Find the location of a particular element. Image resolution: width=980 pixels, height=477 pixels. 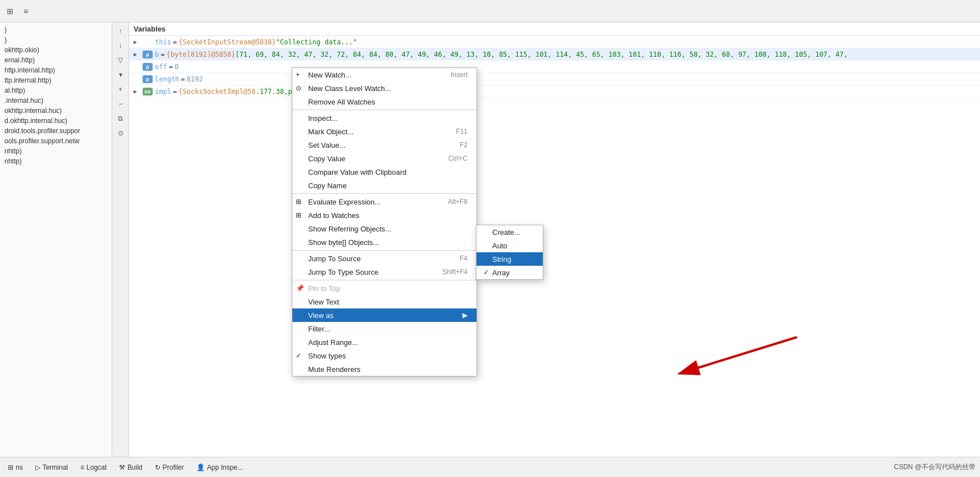

filter-button: ▽ is located at coordinates (121, 60).